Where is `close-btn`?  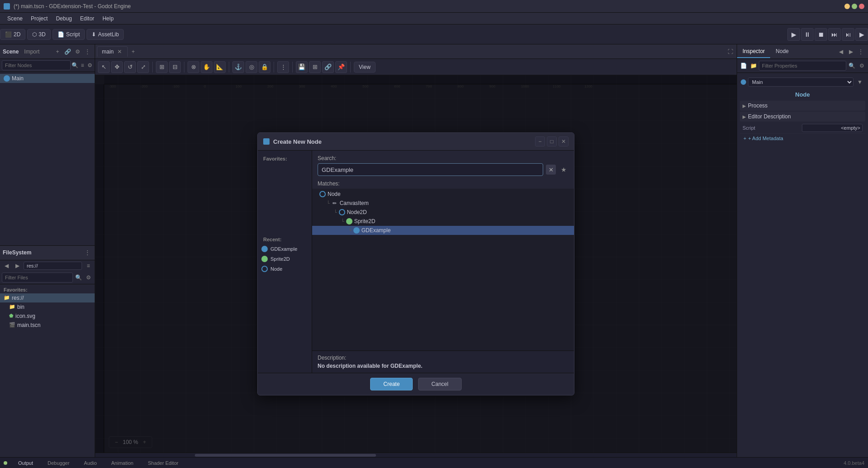
close-btn is located at coordinates (862, 6).